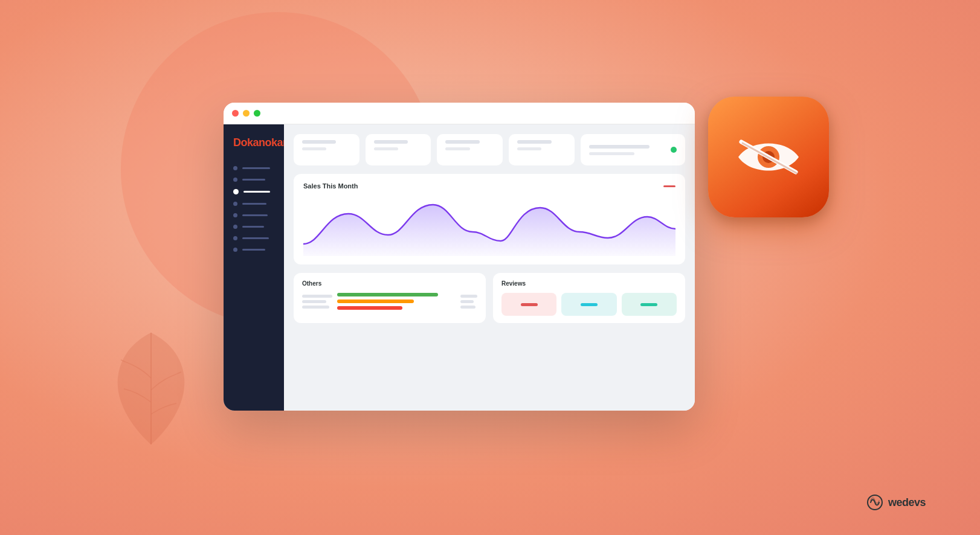 The image size is (980, 535). Describe the element at coordinates (669, 186) in the screenshot. I see `legend-line` at that location.